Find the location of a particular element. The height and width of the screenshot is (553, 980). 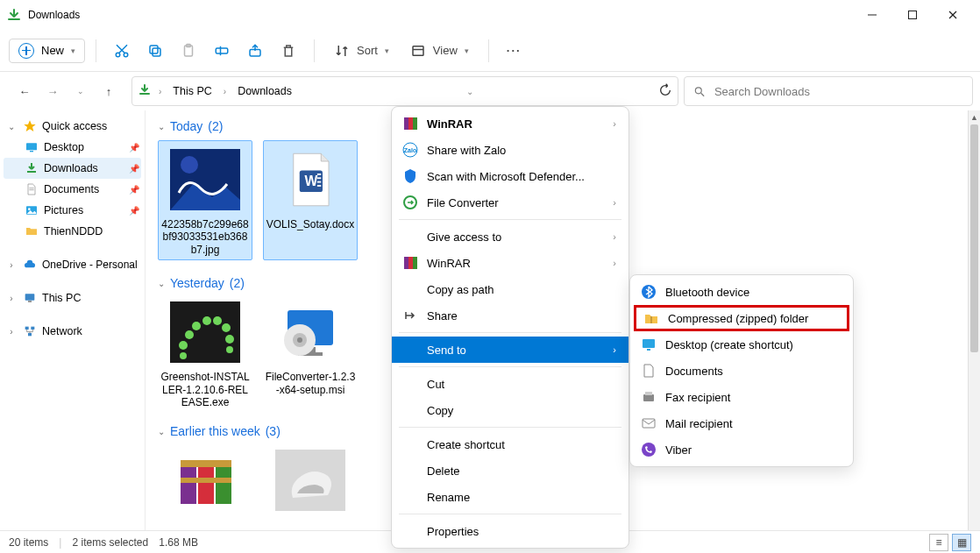

vertical-scrollbar: ▲ is located at coordinates (974, 321).